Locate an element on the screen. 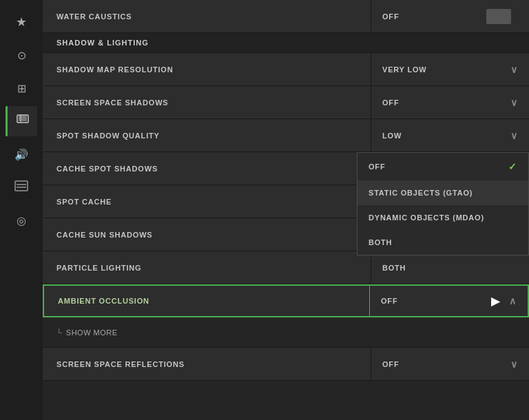  screen-space-reflections-row: SCREEN SPACE REFLECTIONS OFF ∨ is located at coordinates (286, 364).